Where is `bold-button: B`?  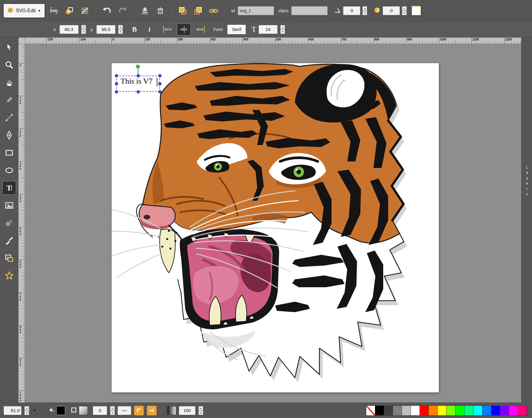
bold-button: B is located at coordinates (134, 29).